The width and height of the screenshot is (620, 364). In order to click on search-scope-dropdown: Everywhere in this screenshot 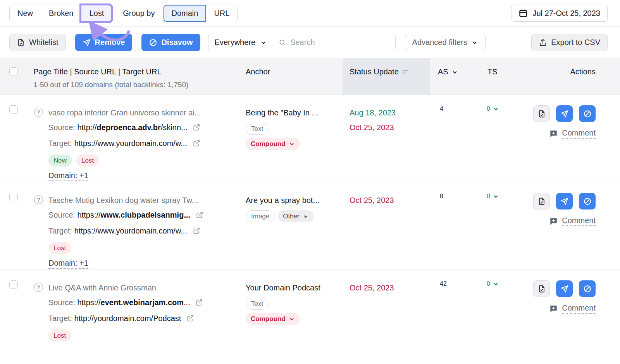, I will do `click(241, 43)`.